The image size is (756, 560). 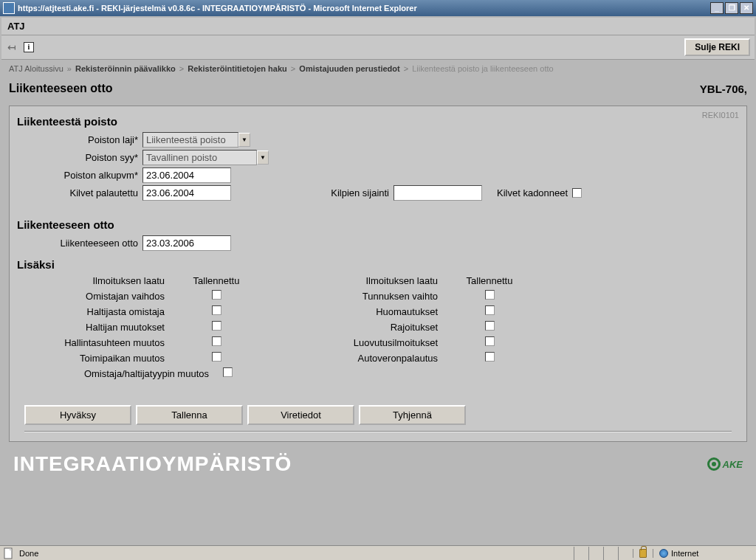 What do you see at coordinates (438, 193) in the screenshot?
I see `plates-location-input` at bounding box center [438, 193].